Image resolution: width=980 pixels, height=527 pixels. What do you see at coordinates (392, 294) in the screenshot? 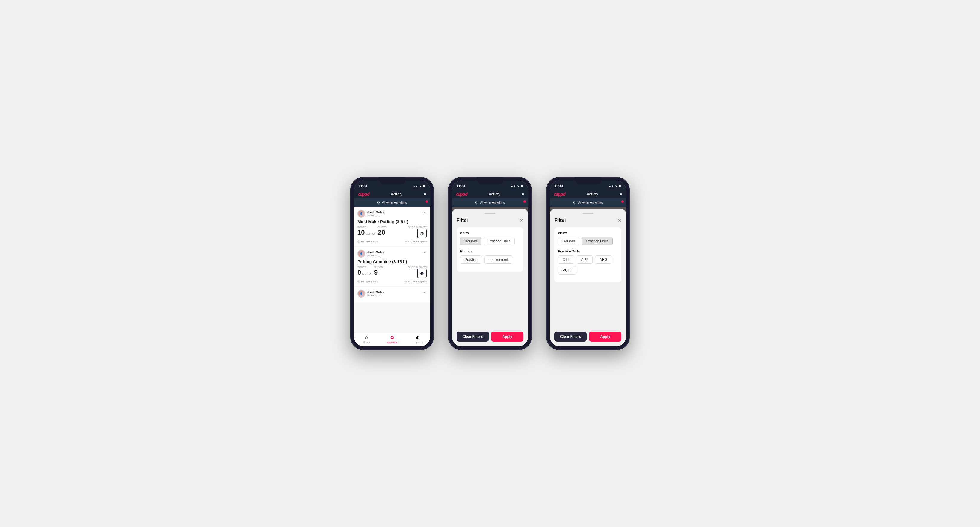
I see `activity-card-2: 👤 Josh Coles 28 Feb 2023 ···` at bounding box center [392, 294].